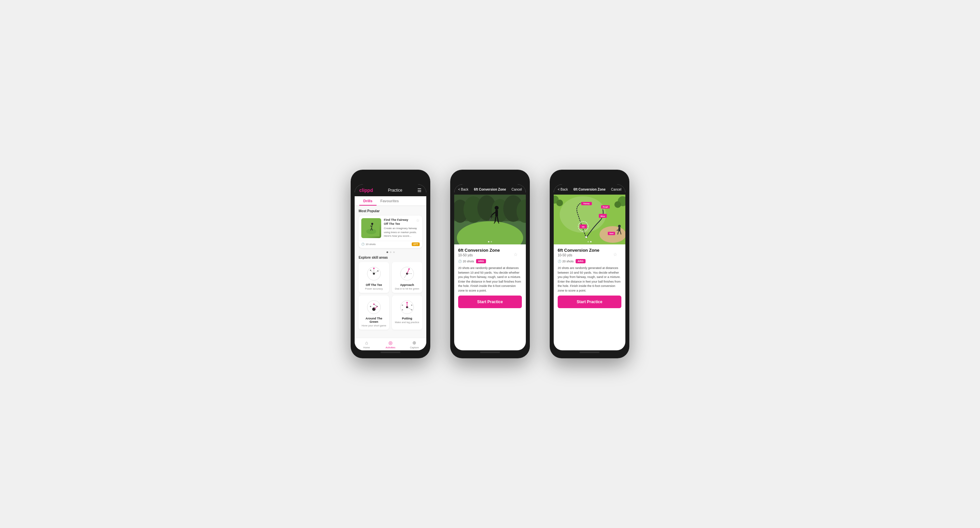 The image size is (980, 528). What do you see at coordinates (366, 190) in the screenshot?
I see `app-logo: clippd` at bounding box center [366, 190].